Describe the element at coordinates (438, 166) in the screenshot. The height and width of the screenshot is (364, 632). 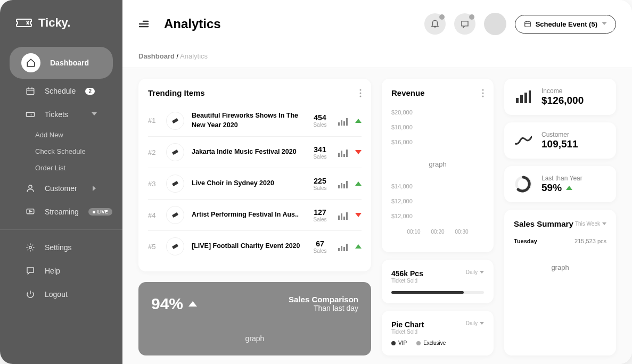
I see `revenue-card: Revenue $20,000 $18,000 $16,000 graph $1…` at that location.